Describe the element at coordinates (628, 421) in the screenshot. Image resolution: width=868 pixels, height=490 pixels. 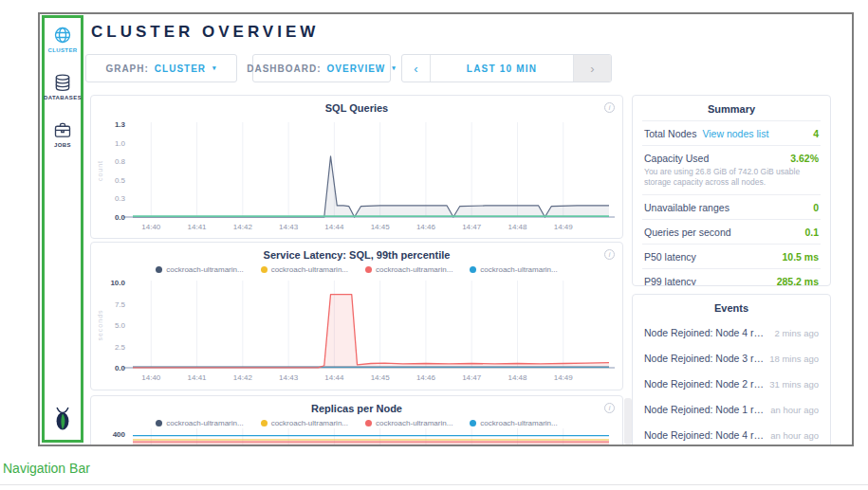
I see `charts-scrollbar` at that location.